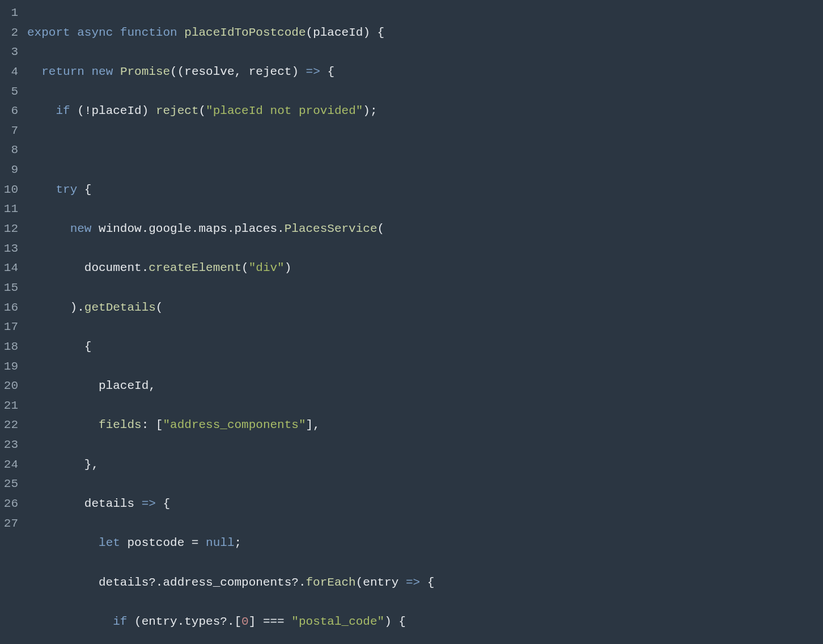 The width and height of the screenshot is (823, 644). Describe the element at coordinates (9, 151) in the screenshot. I see `line-number: 8` at that location.